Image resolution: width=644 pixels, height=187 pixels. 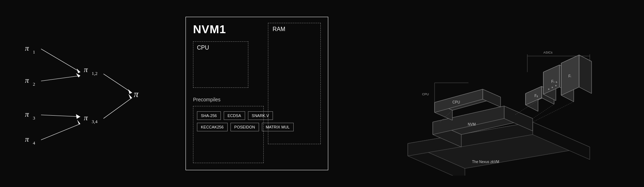 What do you see at coordinates (228, 116) in the screenshot?
I see `precompile-row-1: SHA-256 ECDSA SNARK.V` at bounding box center [228, 116].